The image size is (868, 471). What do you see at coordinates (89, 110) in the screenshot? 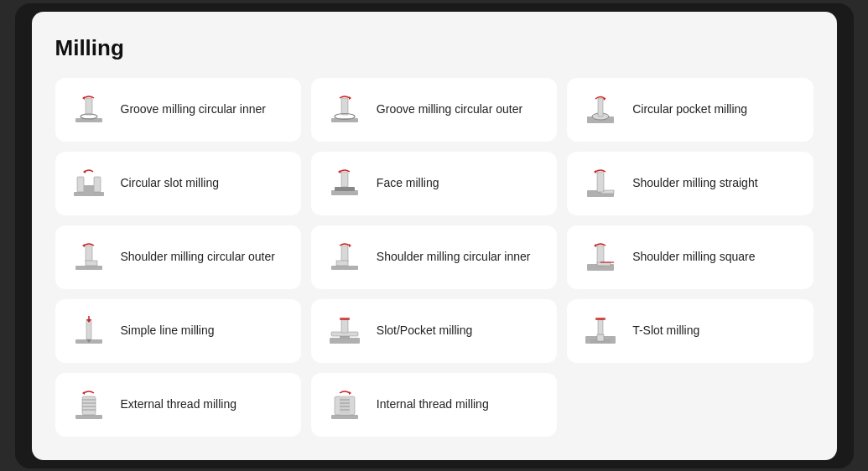
I see `groove-circular-inner-icon` at bounding box center [89, 110].